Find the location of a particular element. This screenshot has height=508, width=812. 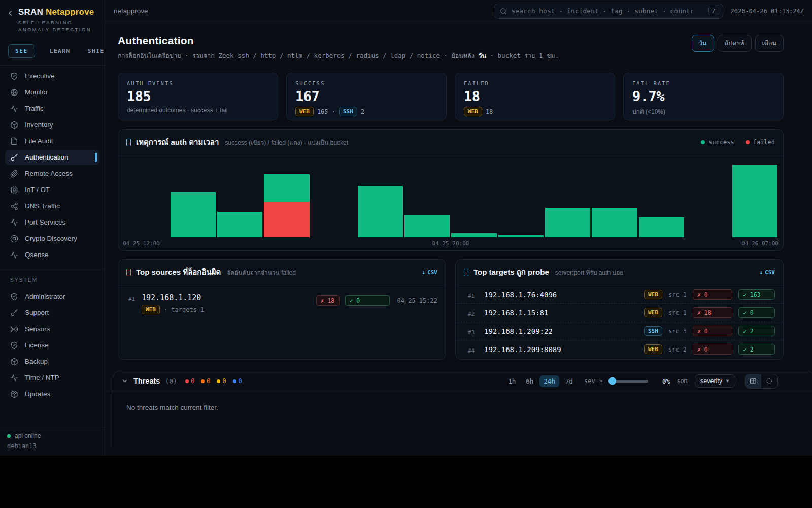

failed-count-badge: ✗ 18 is located at coordinates (713, 313).